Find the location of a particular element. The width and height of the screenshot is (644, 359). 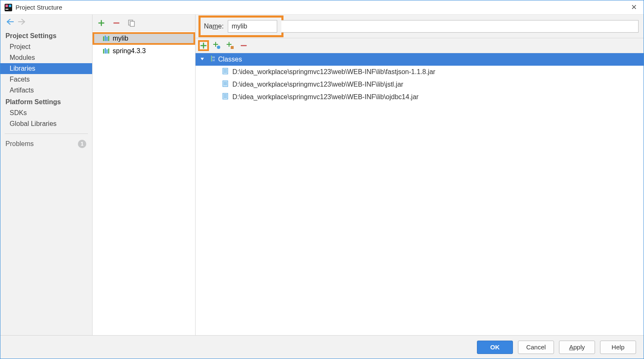

problems-label: Problems is located at coordinates (20, 144).